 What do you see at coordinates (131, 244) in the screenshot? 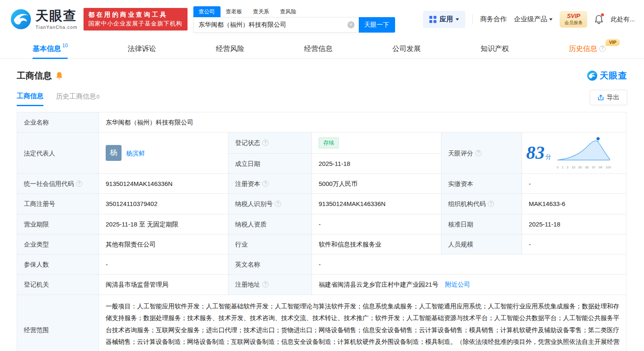
I see `field-value: 其他有限责任公司` at bounding box center [131, 244].